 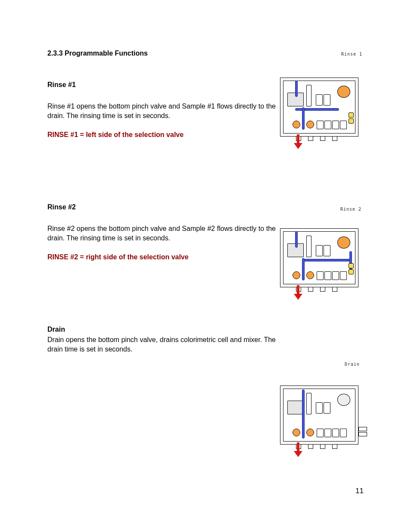 I want to click on page-number: 11, so click(x=359, y=491).